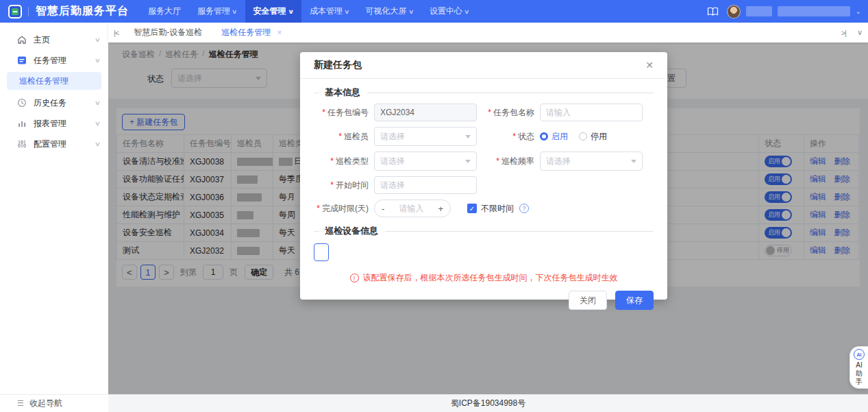  I want to click on start-time-input, so click(425, 185).